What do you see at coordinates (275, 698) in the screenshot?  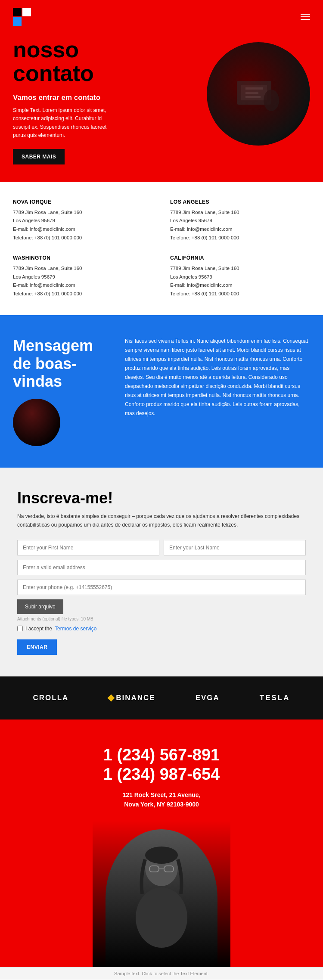 I see `brand-tesla: TESLA` at bounding box center [275, 698].